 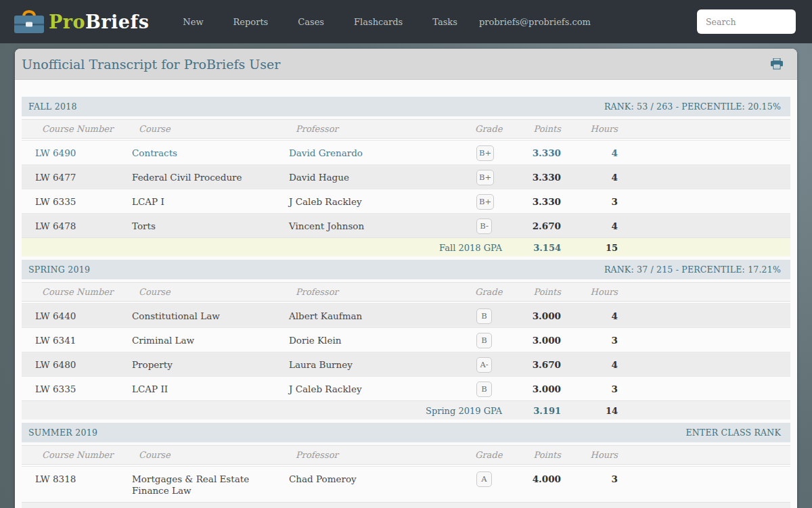 I want to click on briefcase-icon, so click(x=29, y=22).